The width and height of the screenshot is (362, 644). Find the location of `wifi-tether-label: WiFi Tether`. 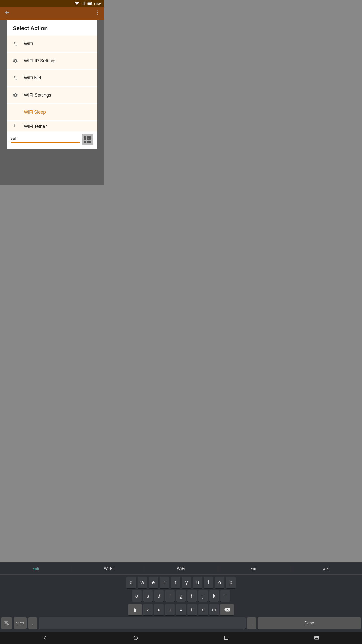

wifi-tether-label: WiFi Tether is located at coordinates (35, 126).